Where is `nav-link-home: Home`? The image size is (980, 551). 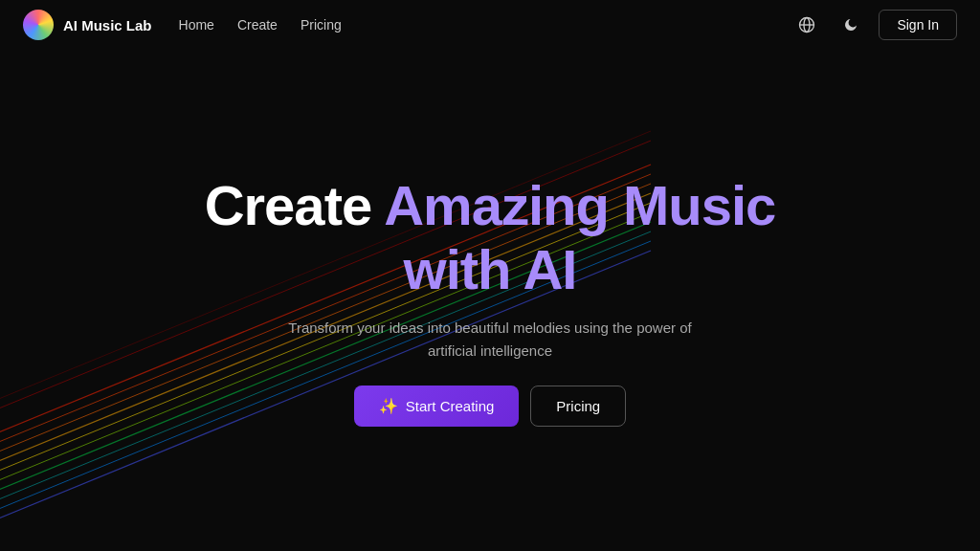 nav-link-home: Home is located at coordinates (197, 25).